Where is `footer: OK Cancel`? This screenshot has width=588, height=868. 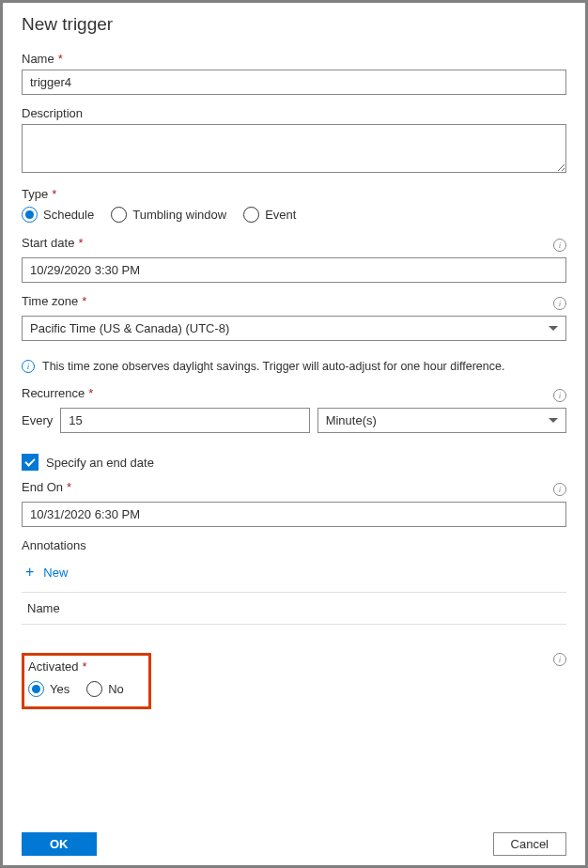 footer: OK Cancel is located at coordinates (294, 840).